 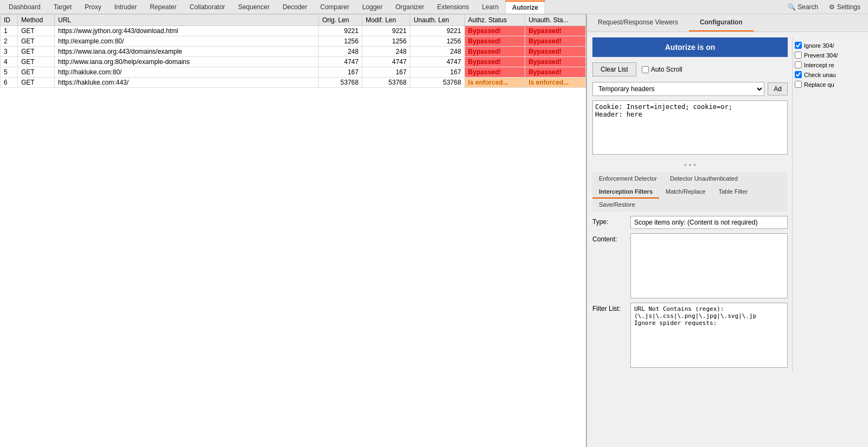 What do you see at coordinates (609, 221) in the screenshot?
I see `type-label: Type:` at bounding box center [609, 221].